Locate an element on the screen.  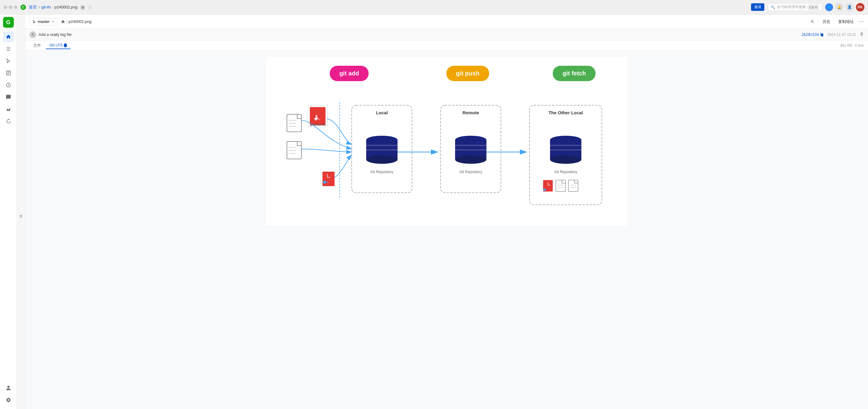
breadcrumb: 首页 > git-lfs › p240002.png is located at coordinates (53, 7).